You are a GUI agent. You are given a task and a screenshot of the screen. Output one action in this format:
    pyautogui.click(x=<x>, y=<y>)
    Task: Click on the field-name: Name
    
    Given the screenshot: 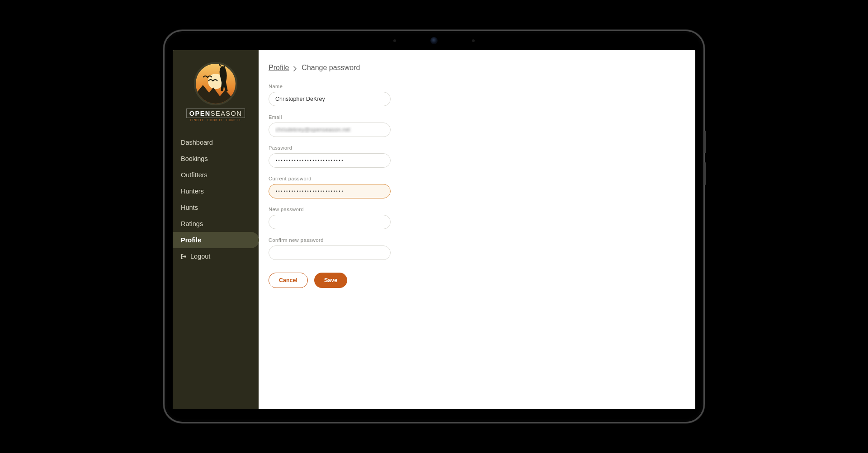 What is the action you would take?
    pyautogui.click(x=330, y=95)
    